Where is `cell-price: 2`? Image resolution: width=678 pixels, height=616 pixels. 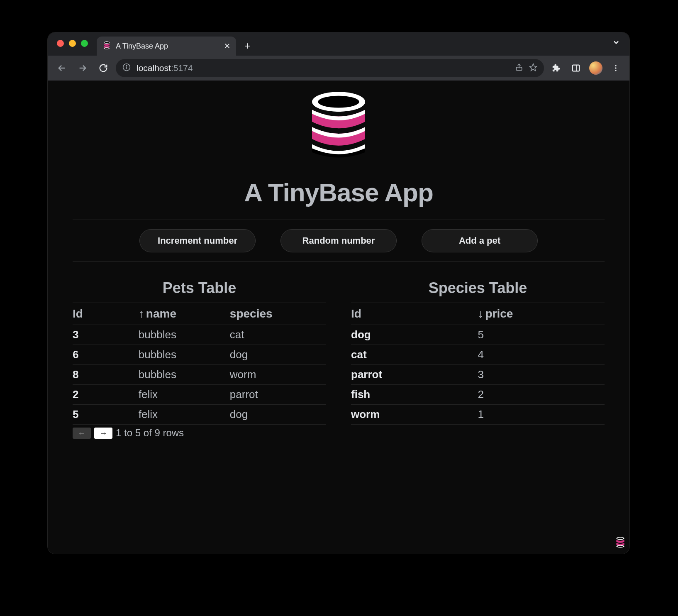
cell-price: 2 is located at coordinates (541, 395).